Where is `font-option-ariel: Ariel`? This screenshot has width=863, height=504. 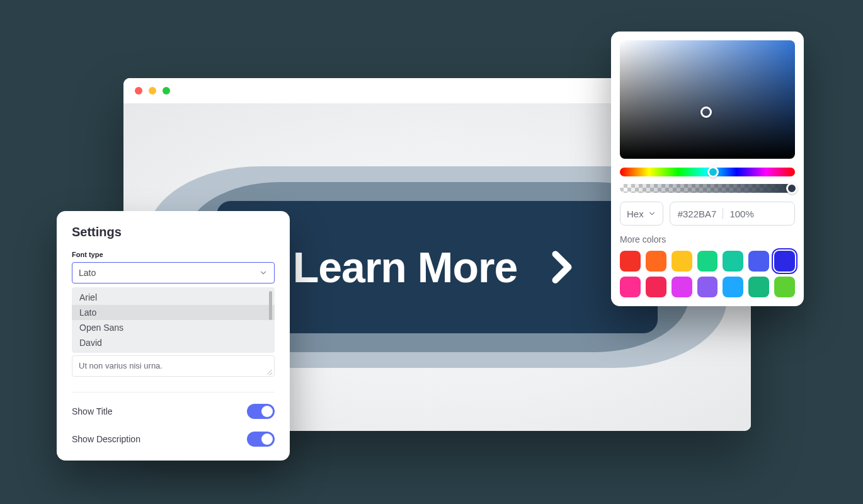
font-option-ariel: Ariel is located at coordinates (173, 297).